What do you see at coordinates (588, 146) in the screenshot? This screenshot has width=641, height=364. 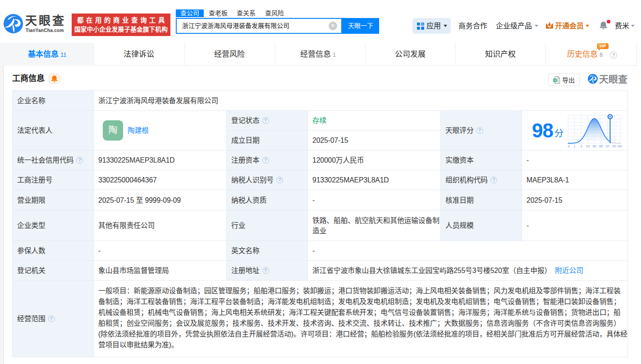 I see `svg-text: 15` at bounding box center [588, 146].